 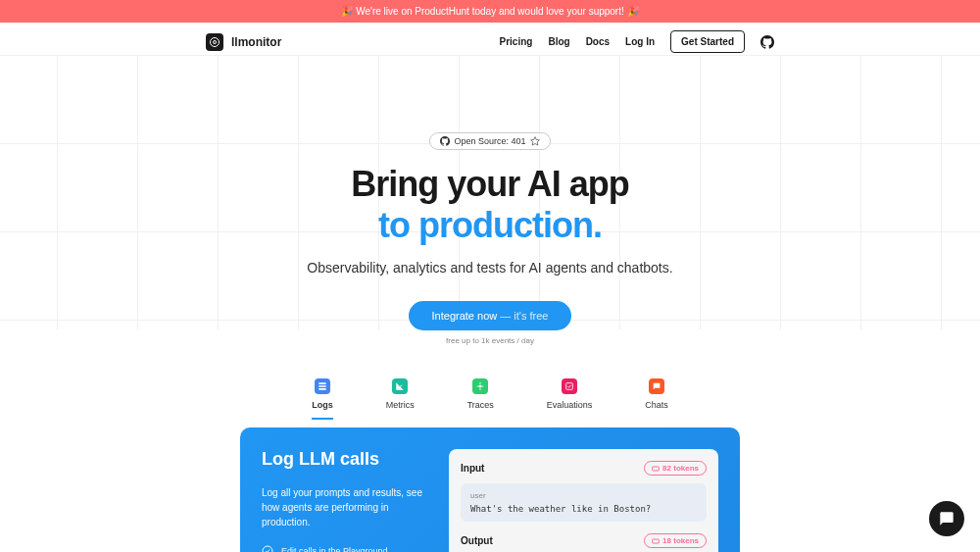 What do you see at coordinates (584, 502) in the screenshot?
I see `input-message: user What's the weather like in Boston?` at bounding box center [584, 502].